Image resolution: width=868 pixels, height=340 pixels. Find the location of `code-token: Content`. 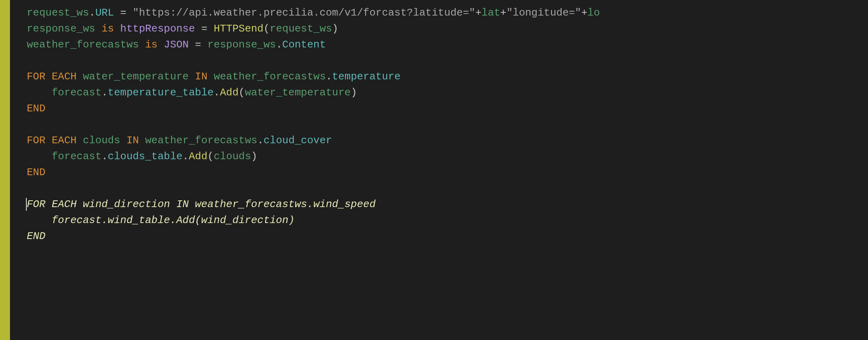

code-token: Content is located at coordinates (304, 45).